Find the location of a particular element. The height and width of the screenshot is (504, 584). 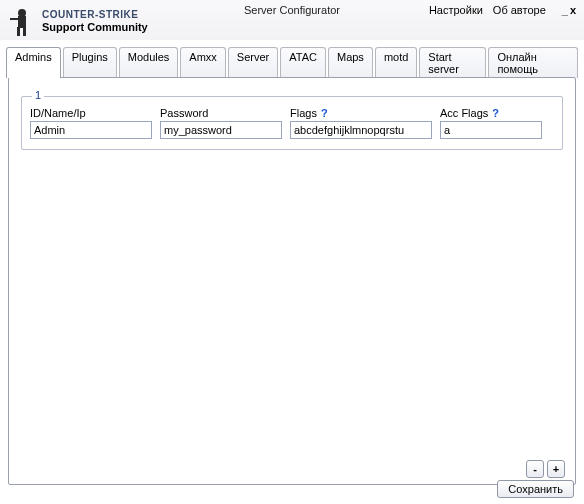

password-field is located at coordinates (221, 130).